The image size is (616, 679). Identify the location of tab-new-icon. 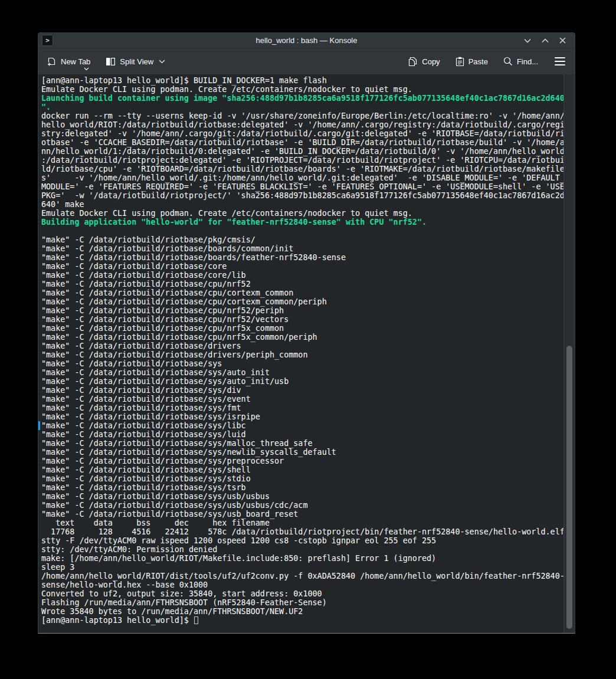
(52, 61).